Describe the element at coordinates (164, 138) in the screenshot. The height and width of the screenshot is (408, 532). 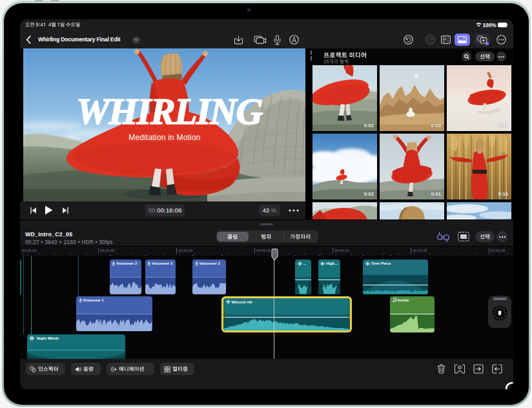
I see `svg-text: Meditation in Motion` at that location.